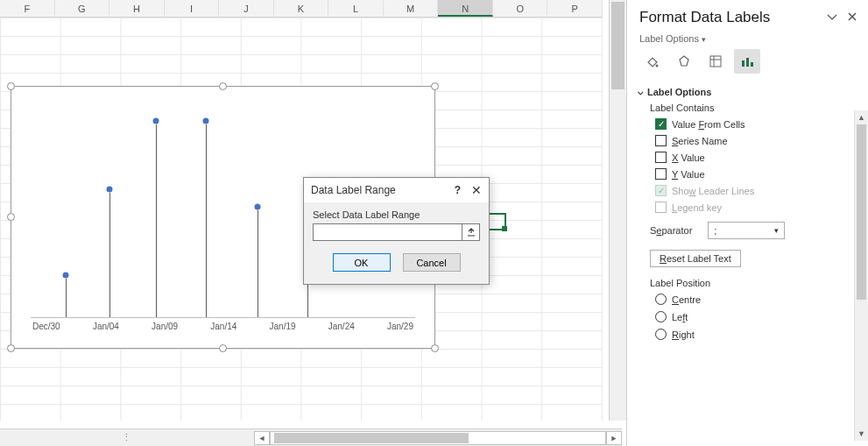 This screenshot has height=446, width=868. I want to click on checkbox-series-name: Series Name, so click(757, 140).